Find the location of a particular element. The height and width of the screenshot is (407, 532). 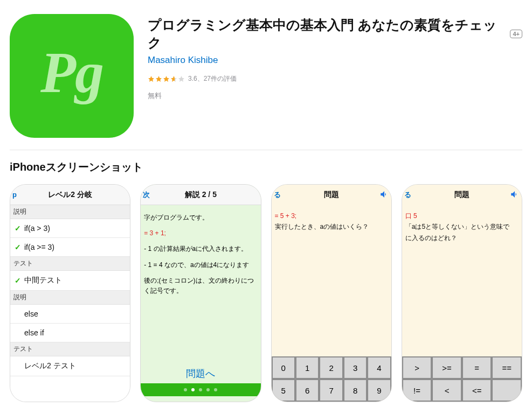

nav-title: レベル2 分岐 is located at coordinates (70, 195).